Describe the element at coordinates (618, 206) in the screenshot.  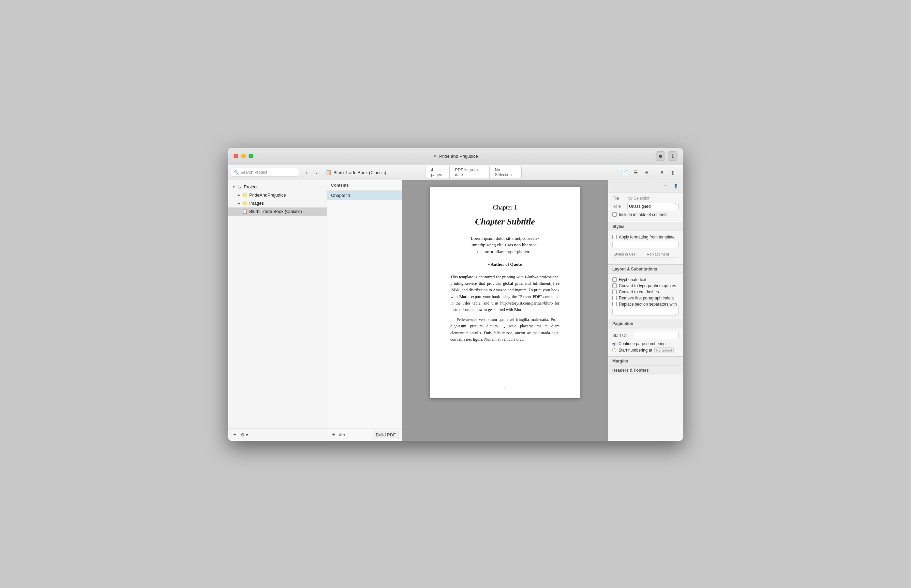
I see `role-label: Role` at that location.